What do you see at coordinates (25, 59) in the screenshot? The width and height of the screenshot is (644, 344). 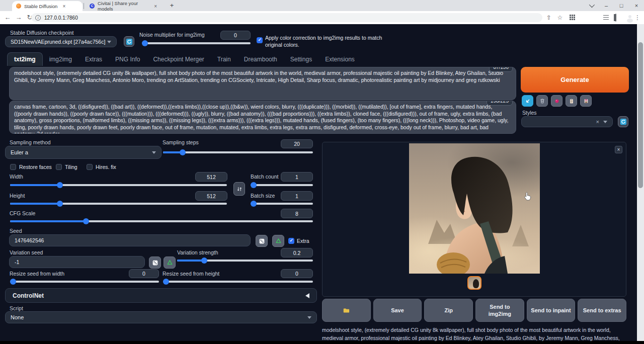 I see `tab-txt2img: txt2img` at bounding box center [25, 59].